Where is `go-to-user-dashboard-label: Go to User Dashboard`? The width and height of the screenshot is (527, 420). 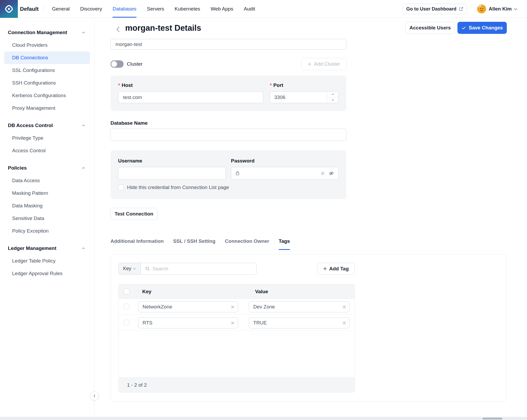
go-to-user-dashboard-label: Go to User Dashboard is located at coordinates (431, 9).